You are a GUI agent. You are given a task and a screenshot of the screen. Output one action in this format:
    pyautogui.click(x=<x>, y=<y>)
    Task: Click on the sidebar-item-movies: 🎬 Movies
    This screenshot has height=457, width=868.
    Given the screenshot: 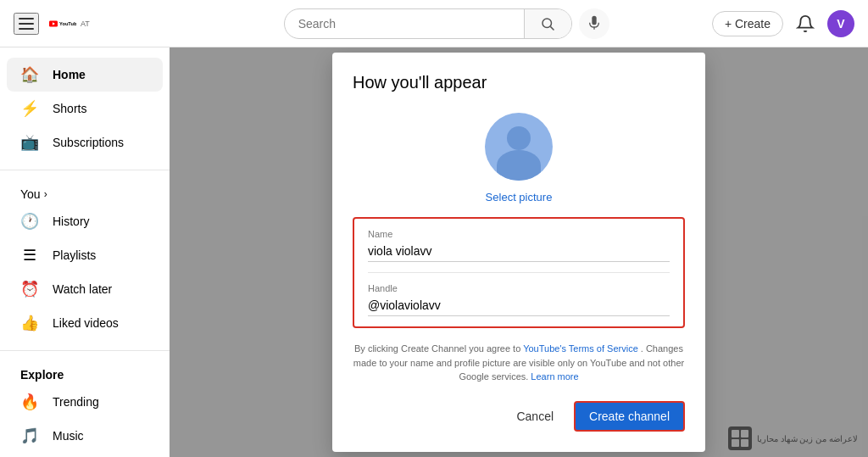 What is the action you would take?
    pyautogui.click(x=85, y=454)
    